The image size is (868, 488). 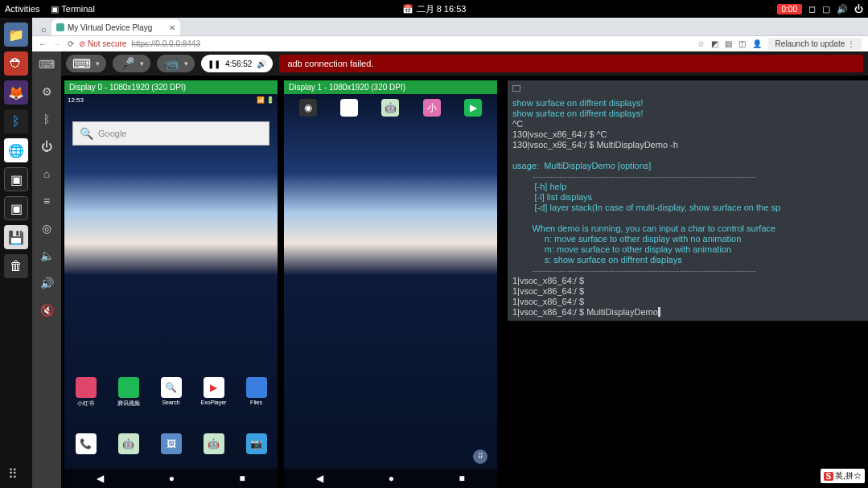 I want to click on dock-terminal: ▣, so click(x=16, y=179).